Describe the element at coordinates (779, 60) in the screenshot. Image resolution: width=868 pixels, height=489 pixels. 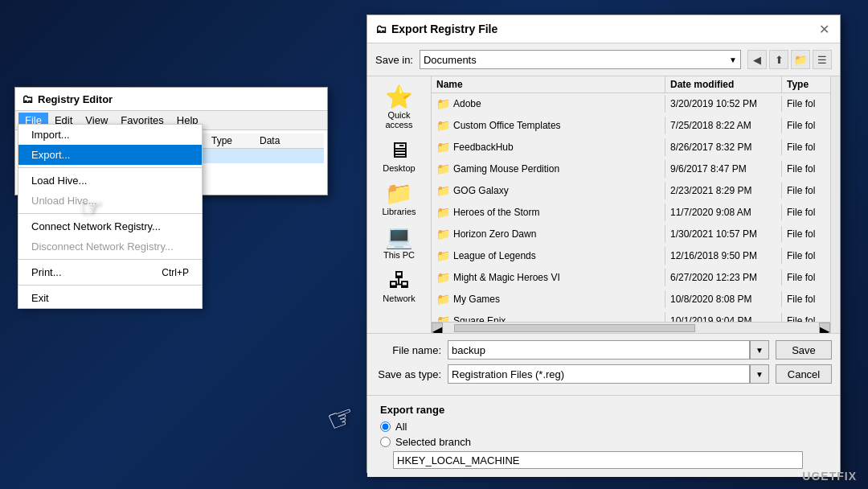
I see `up-button: ⬆` at that location.